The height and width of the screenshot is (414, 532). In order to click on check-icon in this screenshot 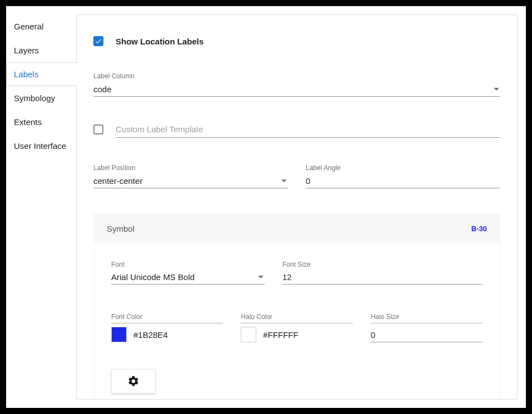, I will do `click(98, 41)`.